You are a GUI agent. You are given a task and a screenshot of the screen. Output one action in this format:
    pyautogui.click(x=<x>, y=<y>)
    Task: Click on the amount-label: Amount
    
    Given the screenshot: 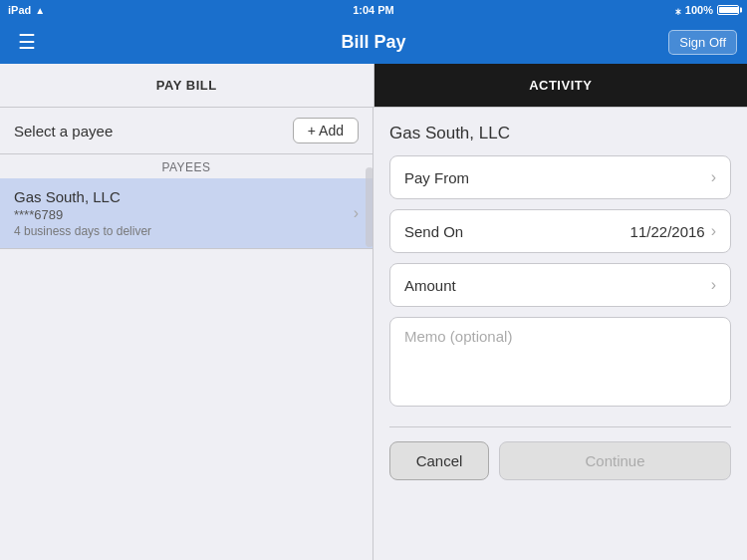 What is the action you would take?
    pyautogui.click(x=558, y=285)
    